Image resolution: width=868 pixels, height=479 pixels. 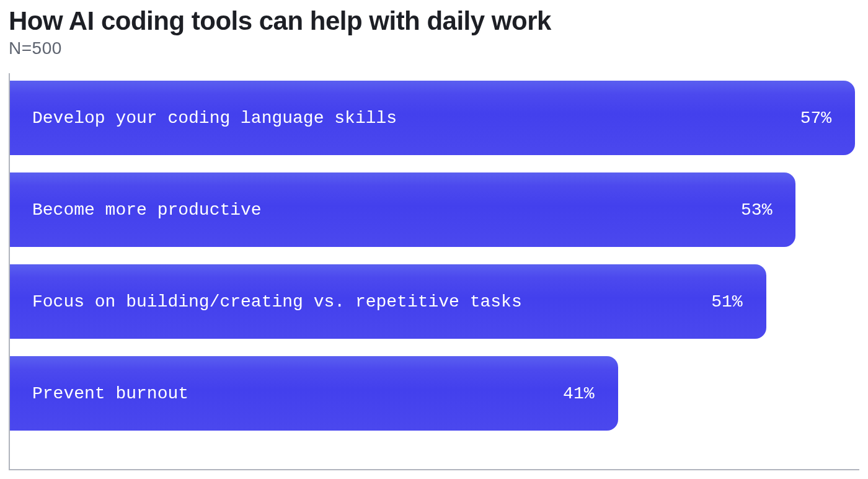 I want to click on bar-label: Prevent burnout, so click(x=110, y=393).